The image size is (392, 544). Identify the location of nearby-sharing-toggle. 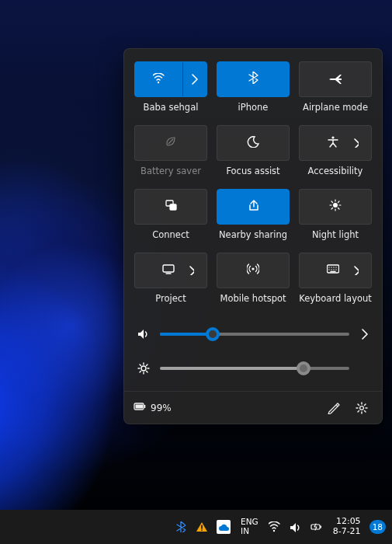
(253, 207).